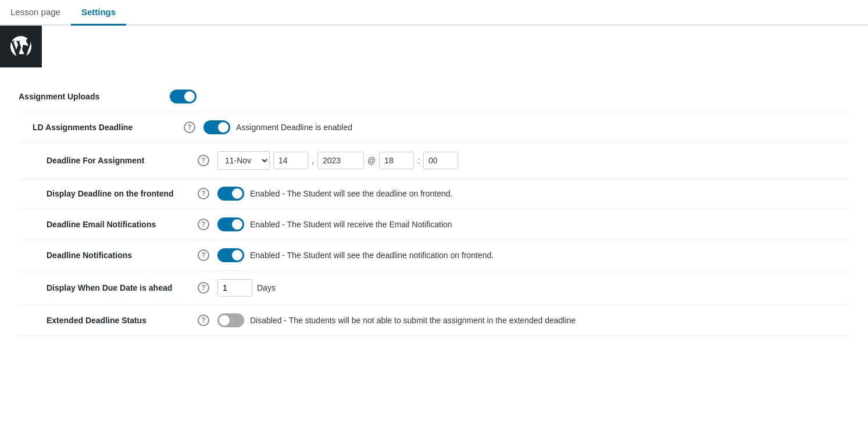 The image size is (868, 425). What do you see at coordinates (231, 194) in the screenshot?
I see `toggle-display-deadline` at bounding box center [231, 194].